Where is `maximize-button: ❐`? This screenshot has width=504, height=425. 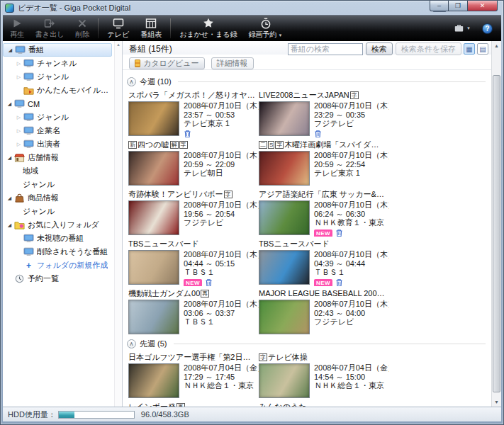
maximize-button: ❐ is located at coordinates (458, 6).